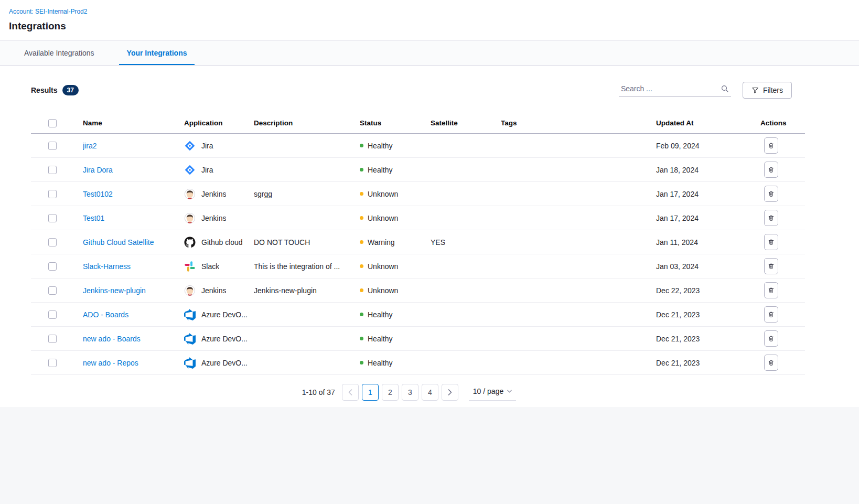 The width and height of the screenshot is (859, 504). Describe the element at coordinates (112, 339) in the screenshot. I see `integration-name-link: new ado - Boards` at that location.